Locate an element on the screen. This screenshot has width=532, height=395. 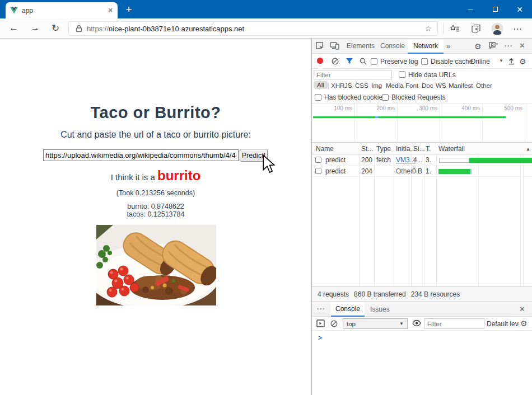
type-filter-other: Other is located at coordinates (484, 86).